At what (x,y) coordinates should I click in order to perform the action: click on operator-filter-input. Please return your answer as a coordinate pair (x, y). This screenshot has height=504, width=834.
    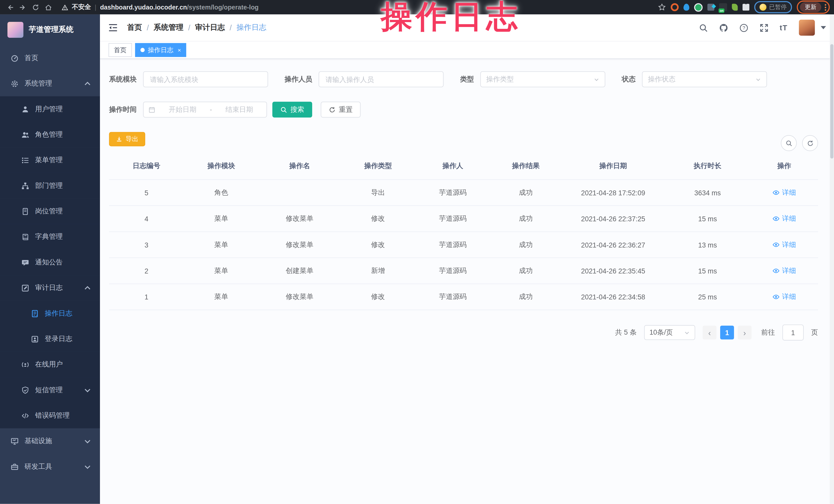
    Looking at the image, I should click on (381, 79).